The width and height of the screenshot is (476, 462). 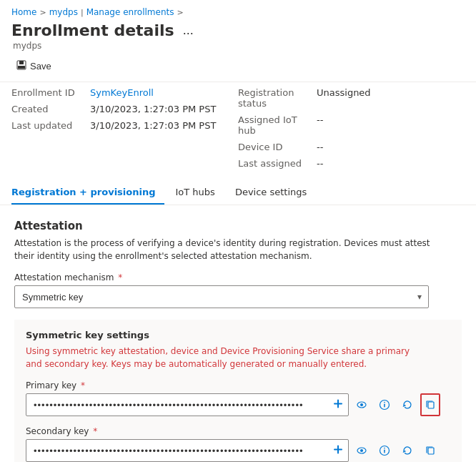 What do you see at coordinates (430, 451) in the screenshot?
I see `secondary-key-copy-button` at bounding box center [430, 451].